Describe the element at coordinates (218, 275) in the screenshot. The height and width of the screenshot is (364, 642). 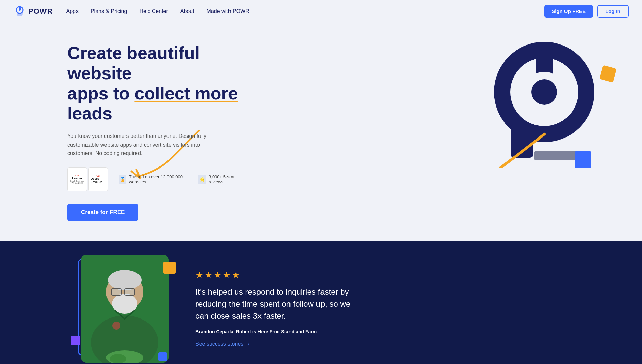
I see `star-3: ★` at that location.